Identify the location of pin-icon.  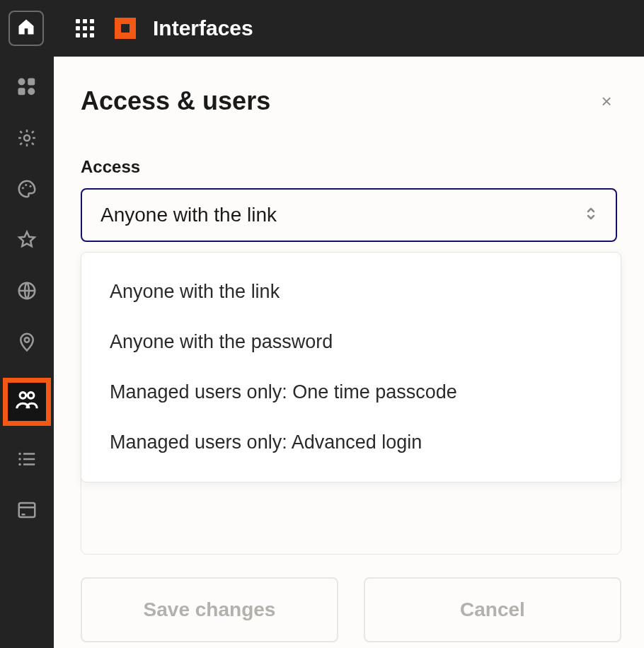
(27, 343).